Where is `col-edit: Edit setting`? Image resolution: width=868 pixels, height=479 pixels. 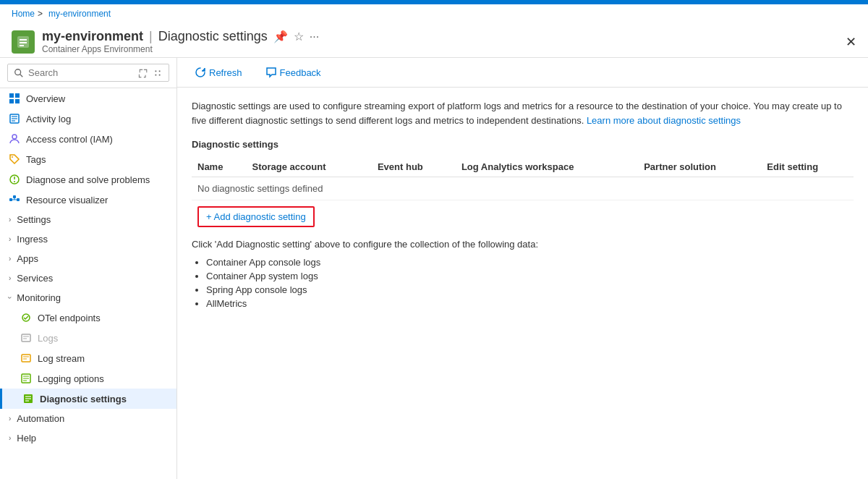
col-edit: Edit setting is located at coordinates (807, 167).